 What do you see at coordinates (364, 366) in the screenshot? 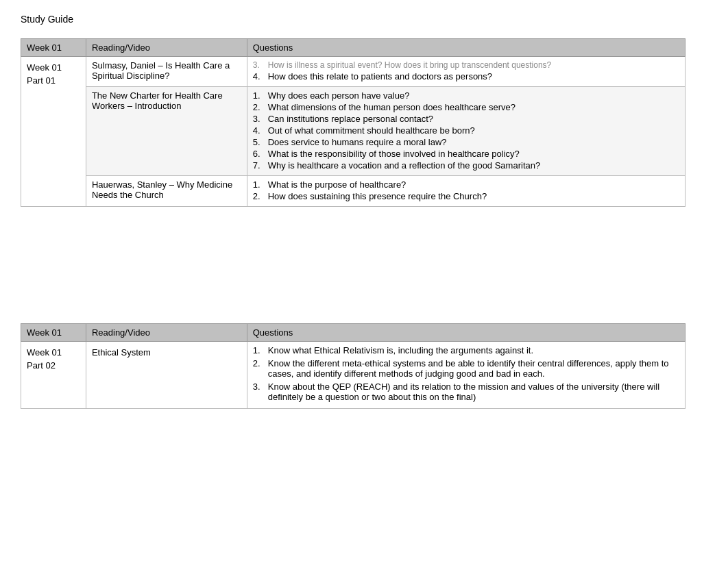
I see `second-table-wrapper: Week 01 Reading/Video Questions Week 01 …` at bounding box center [364, 366].